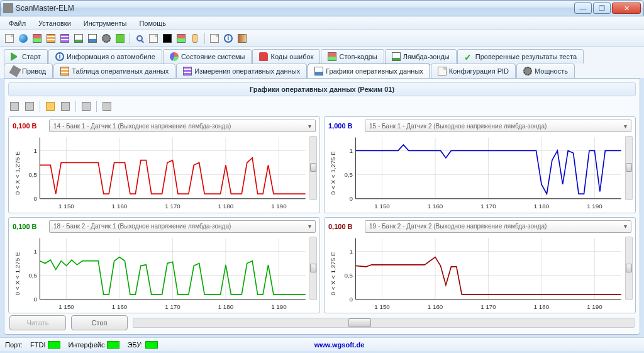 This screenshot has height=353, width=644. Describe the element at coordinates (55, 23) in the screenshot. I see `menu-settings: Установки` at that location.